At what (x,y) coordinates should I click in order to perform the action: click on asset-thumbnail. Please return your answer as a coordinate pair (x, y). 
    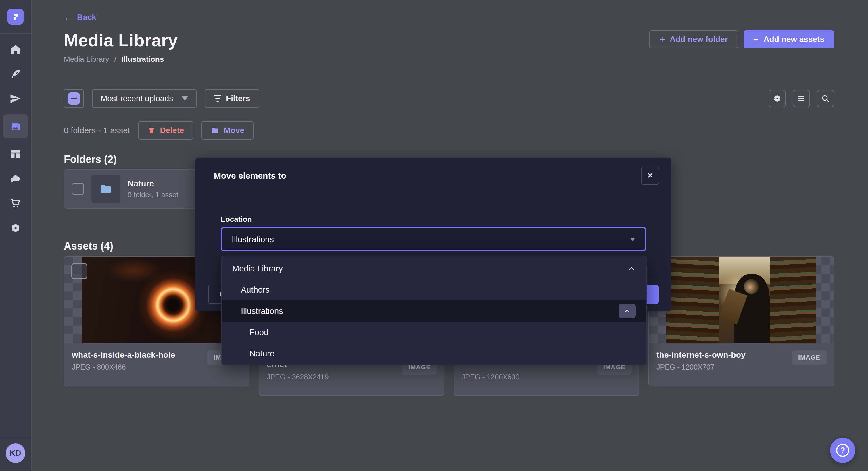
    Looking at the image, I should click on (741, 300).